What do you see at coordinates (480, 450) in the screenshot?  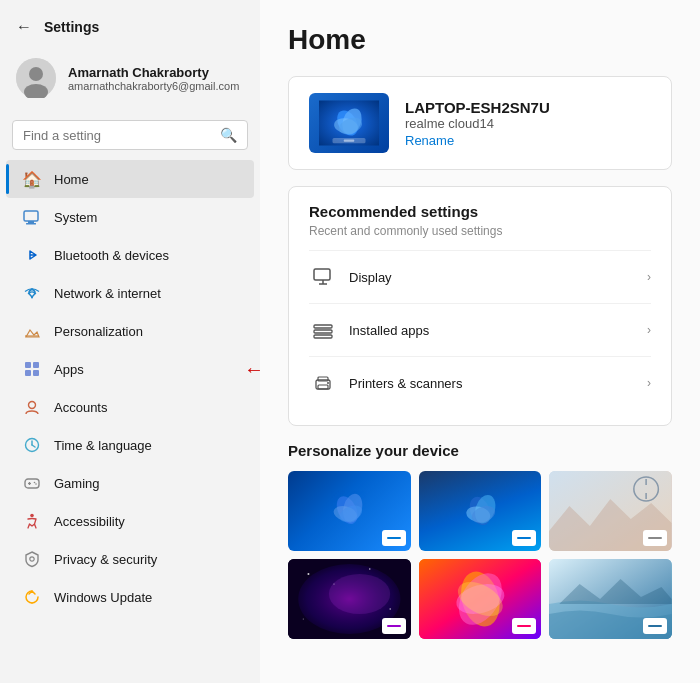 I see `personalize-title: Personalize your device` at bounding box center [480, 450].